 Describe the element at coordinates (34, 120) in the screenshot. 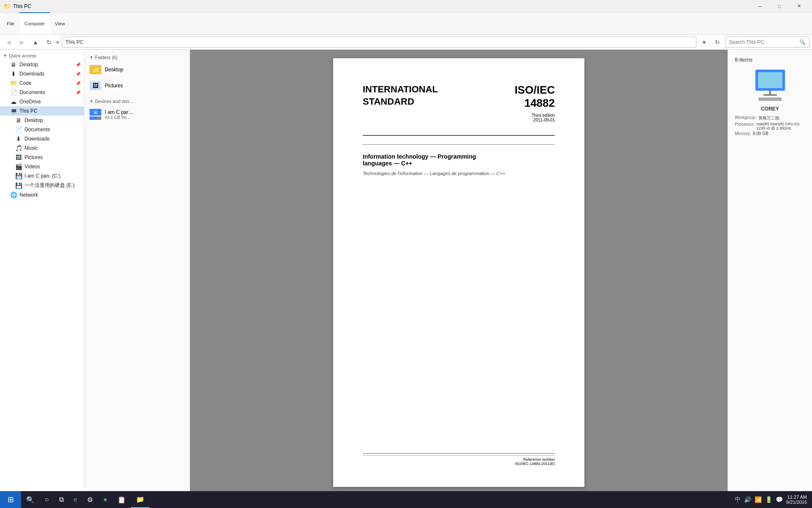

I see `sidebar-label: Desktop` at that location.